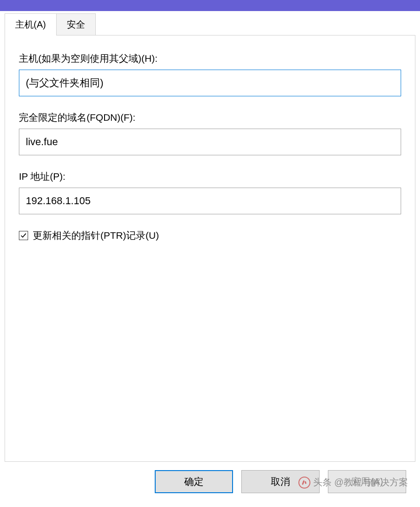 The image size is (420, 507). Describe the element at coordinates (96, 236) in the screenshot. I see `ptr-checkbox-label: 更新相关的指针(PTR)记录(U)` at that location.